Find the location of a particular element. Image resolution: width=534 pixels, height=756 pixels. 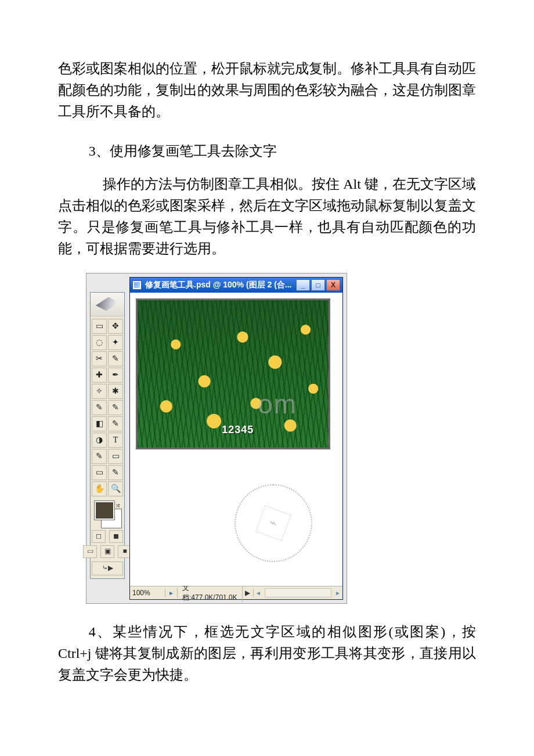

tool-heal: ✚ is located at coordinates (99, 375).